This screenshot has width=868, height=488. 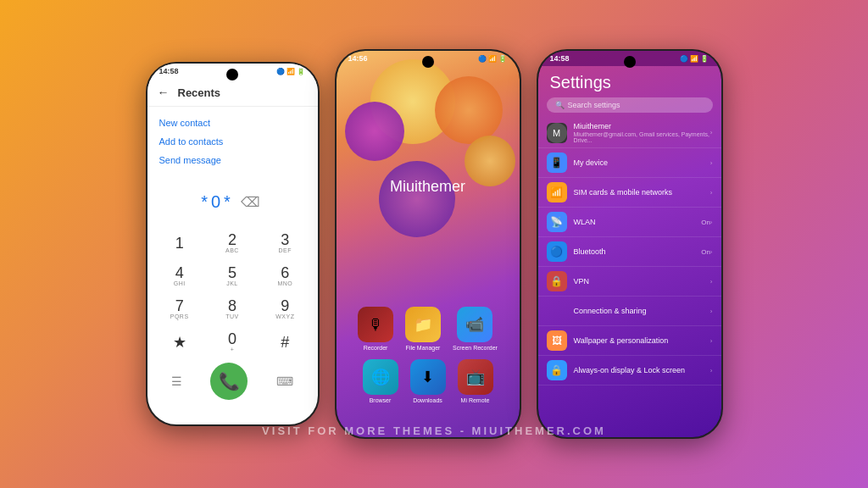 What do you see at coordinates (557, 341) in the screenshot?
I see `wallpaper-icon: 🖼` at bounding box center [557, 341].